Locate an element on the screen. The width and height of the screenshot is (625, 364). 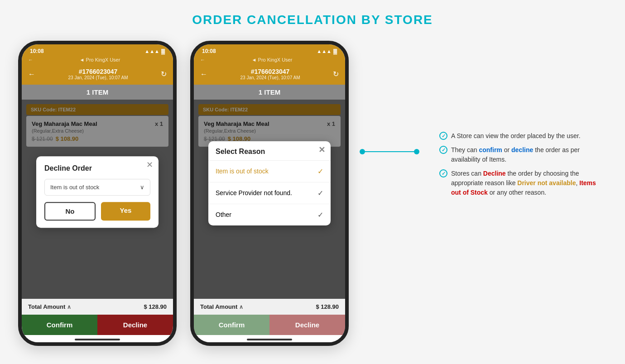
check-icon-3: ✓ is located at coordinates (321, 215).